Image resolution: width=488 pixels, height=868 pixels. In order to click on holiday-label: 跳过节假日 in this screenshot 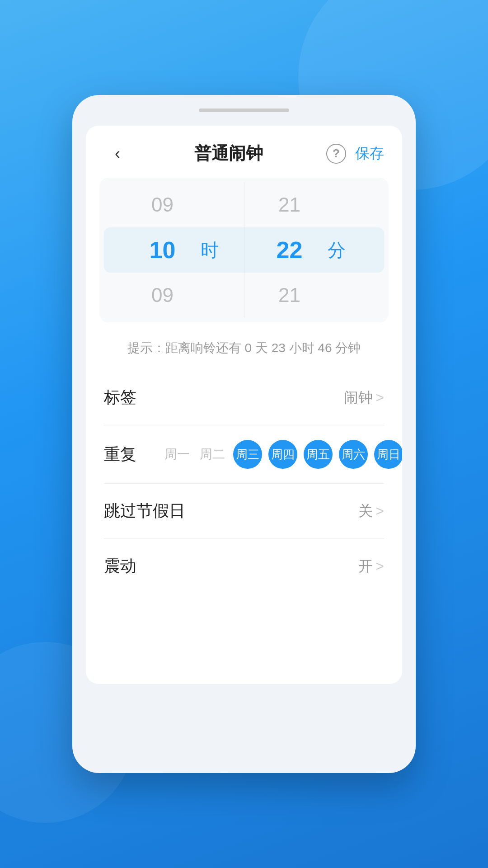, I will do `click(145, 511)`.